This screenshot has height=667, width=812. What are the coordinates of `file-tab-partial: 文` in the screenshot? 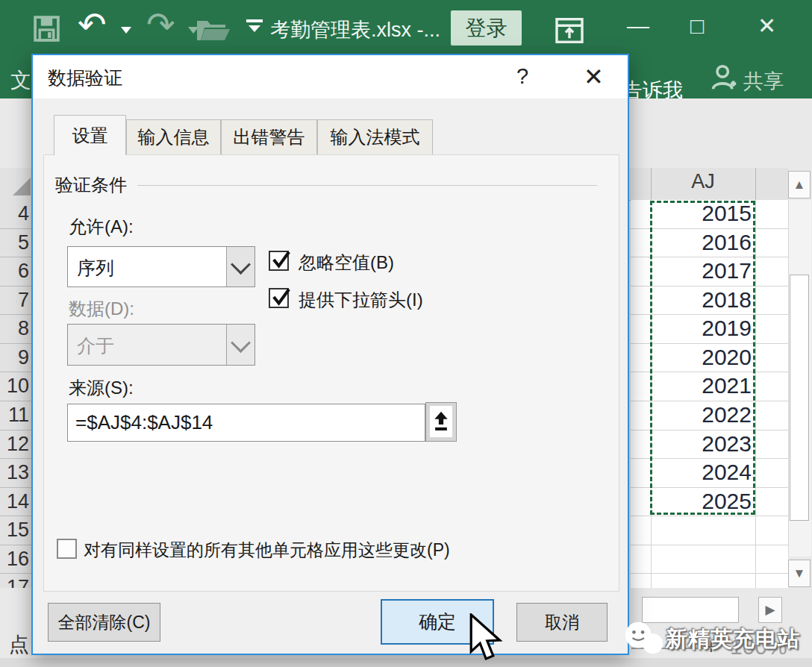 It's located at (20, 81).